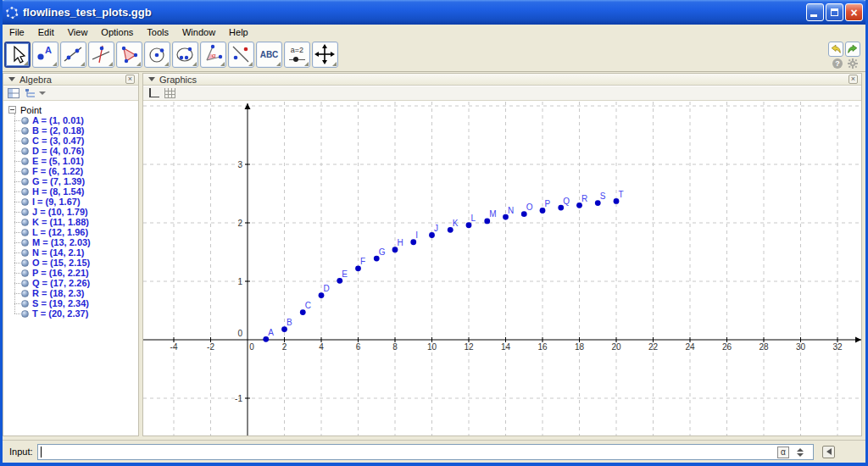 The height and width of the screenshot is (466, 868). What do you see at coordinates (71, 313) in the screenshot?
I see `algebra-item-T: T = (20, 2.37)` at bounding box center [71, 313].